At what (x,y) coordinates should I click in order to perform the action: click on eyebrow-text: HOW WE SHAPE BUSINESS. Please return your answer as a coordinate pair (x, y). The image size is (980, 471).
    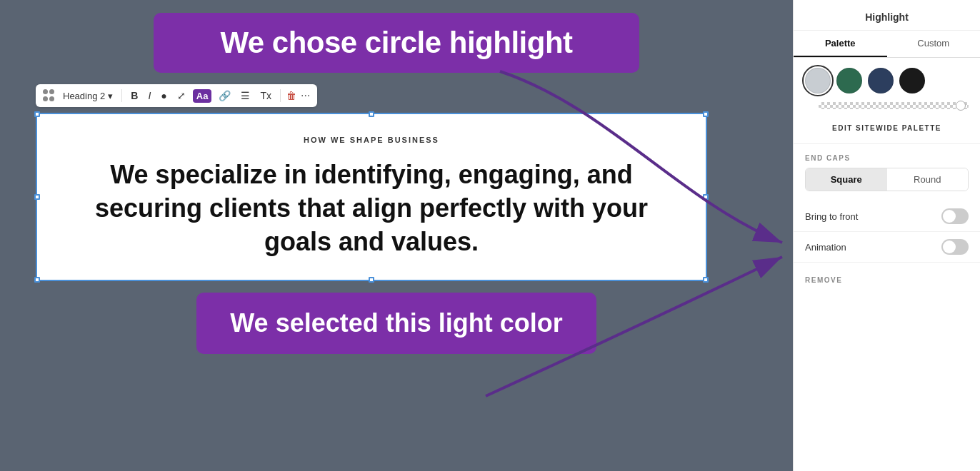
    Looking at the image, I should click on (371, 140).